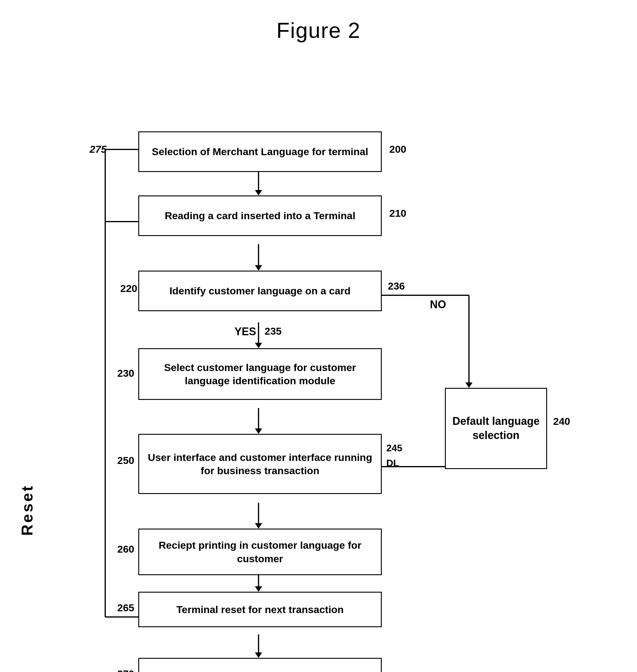 Image resolution: width=637 pixels, height=672 pixels. I want to click on box-210: Reading a card inserted into a Terminal, so click(260, 216).